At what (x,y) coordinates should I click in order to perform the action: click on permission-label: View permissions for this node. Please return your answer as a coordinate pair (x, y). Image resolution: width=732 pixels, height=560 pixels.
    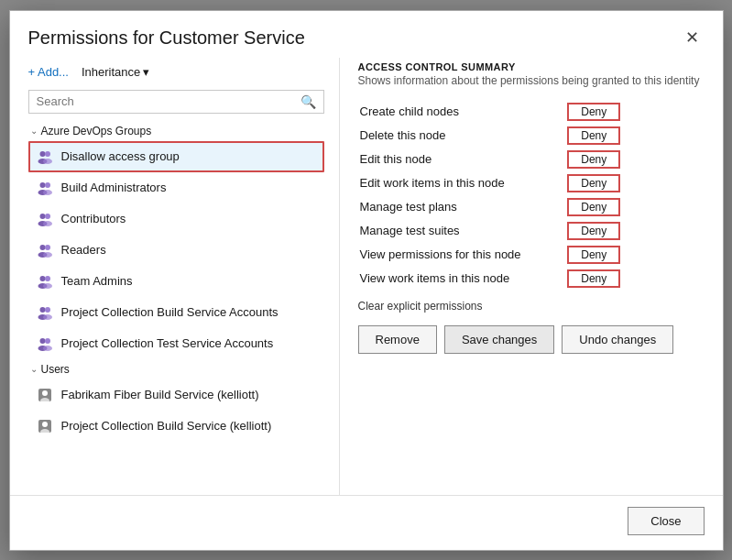
    Looking at the image, I should click on (462, 255).